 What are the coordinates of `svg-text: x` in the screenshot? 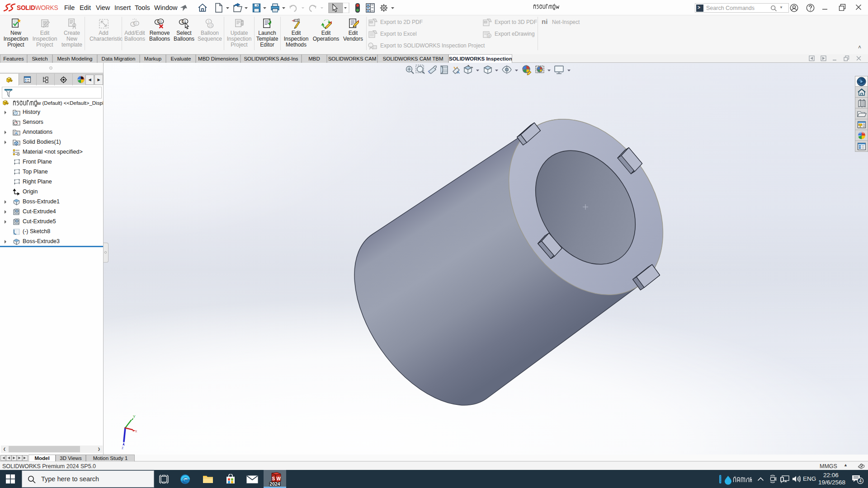 It's located at (137, 431).